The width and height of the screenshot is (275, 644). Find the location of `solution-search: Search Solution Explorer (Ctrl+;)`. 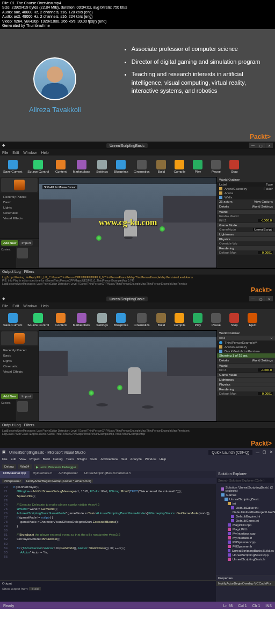

solution-search: Search Solution Explorer (Ctrl+;) is located at coordinates (245, 480).